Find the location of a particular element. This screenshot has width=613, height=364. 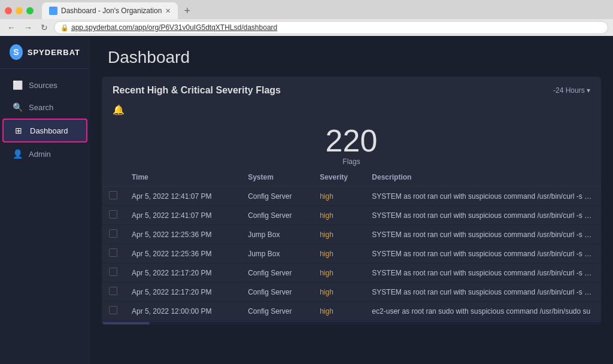

tab-title: Dashboard - Jon's Organization is located at coordinates (111, 11).